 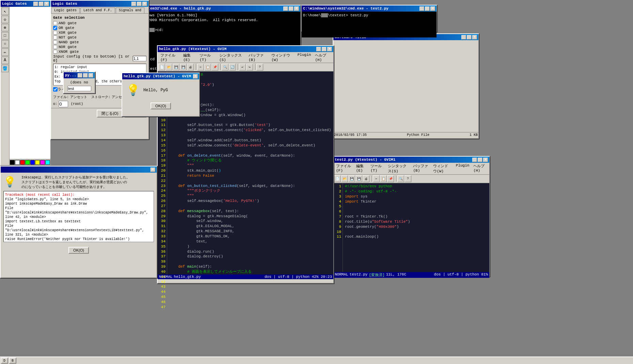 What do you see at coordinates (475, 160) in the screenshot?
I see `test2-minimize: _` at bounding box center [475, 160].